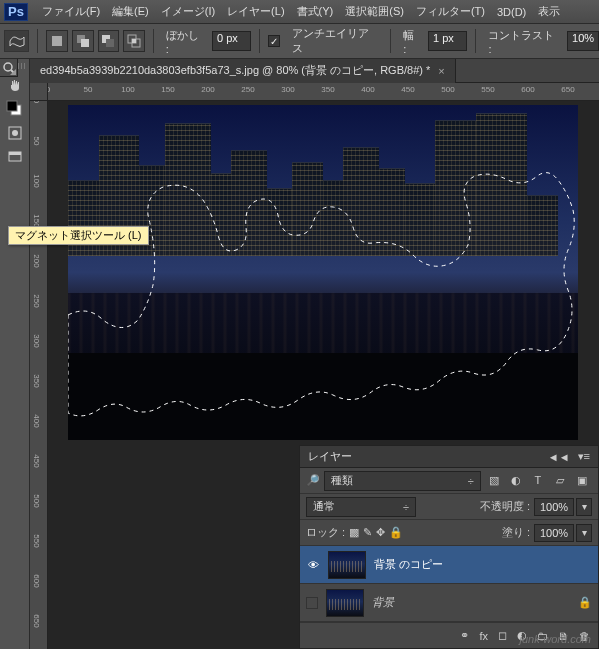  Describe the element at coordinates (380, 532) in the screenshot. I see `lock-position-icon: ✥` at that location.